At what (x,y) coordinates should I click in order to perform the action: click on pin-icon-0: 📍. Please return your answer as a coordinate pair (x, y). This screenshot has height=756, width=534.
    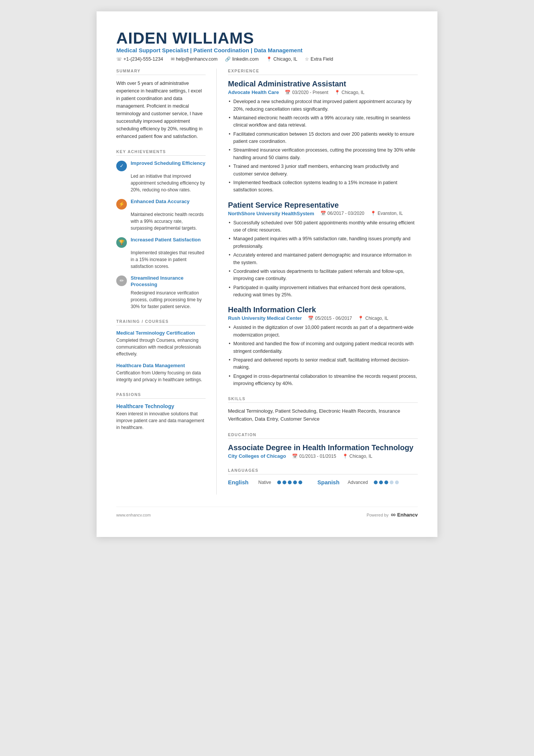
    Looking at the image, I should click on (337, 92).